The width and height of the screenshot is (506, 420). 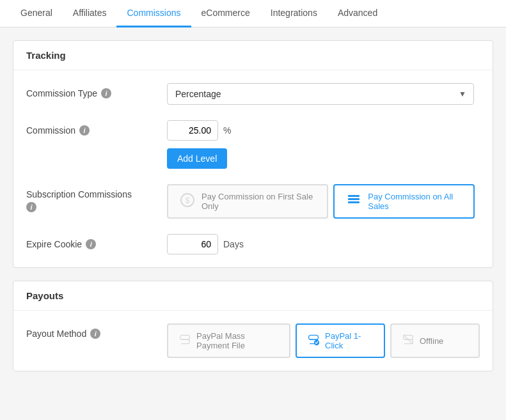 What do you see at coordinates (324, 341) in the screenshot?
I see `payout-method-control: PayPal Mass Payment File` at bounding box center [324, 341].